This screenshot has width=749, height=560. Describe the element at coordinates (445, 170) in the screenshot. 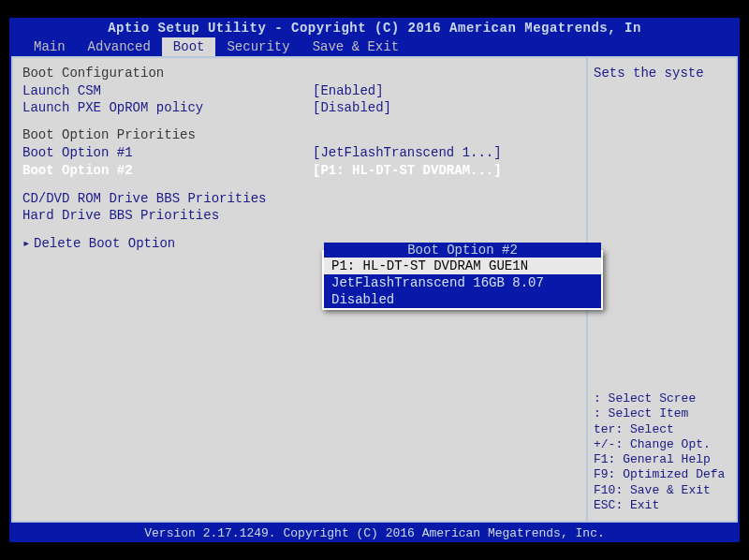

I see `boot-option-2-value: [P1: HL-DT-ST DVDRAM...]` at that location.